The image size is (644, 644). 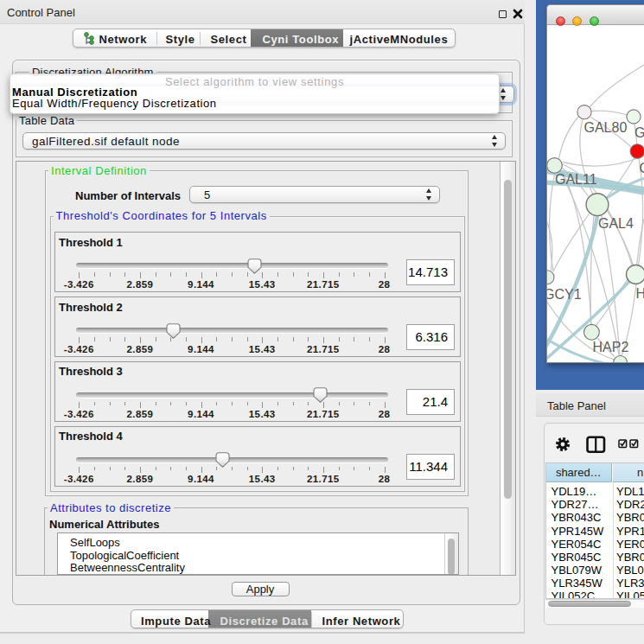 I want to click on svg-text: C, so click(x=641, y=168).